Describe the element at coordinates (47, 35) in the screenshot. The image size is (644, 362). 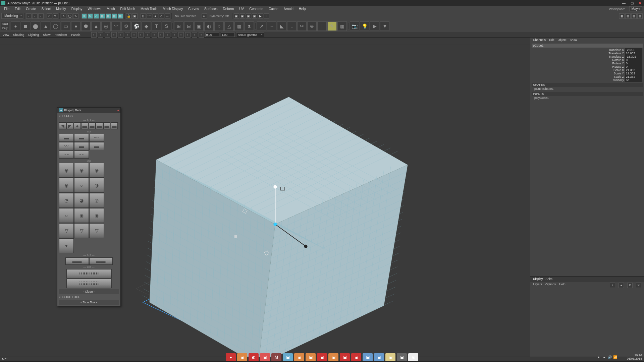
I see `panel-show: Show` at that location.